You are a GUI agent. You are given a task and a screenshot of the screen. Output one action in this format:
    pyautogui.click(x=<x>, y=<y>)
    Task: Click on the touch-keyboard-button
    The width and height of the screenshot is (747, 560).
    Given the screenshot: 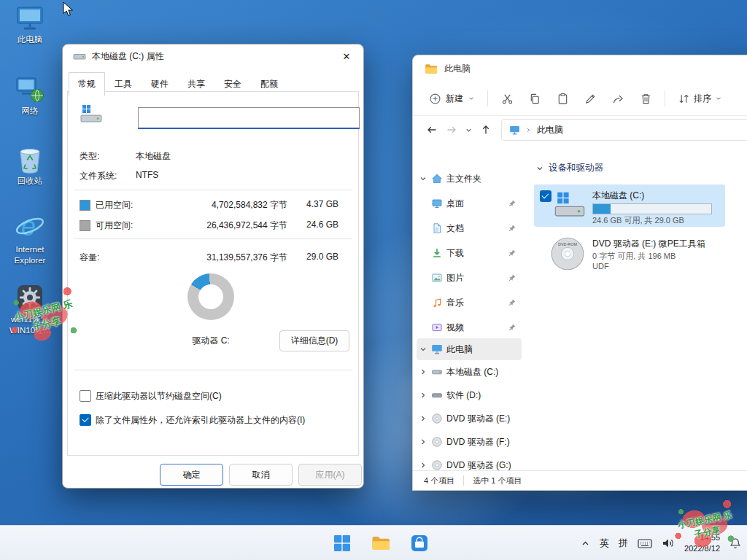 What is the action you would take?
    pyautogui.click(x=645, y=543)
    